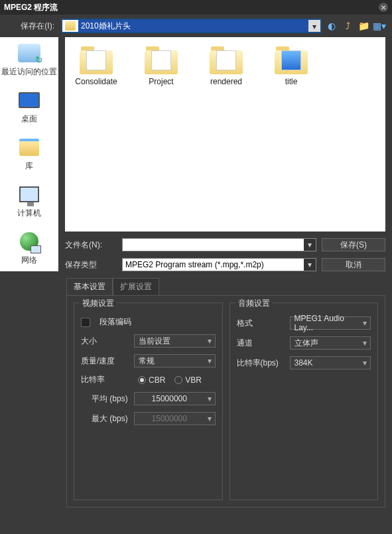 The width and height of the screenshot is (392, 534). Describe the element at coordinates (226, 82) in the screenshot. I see `folder-name: rendered` at that location.